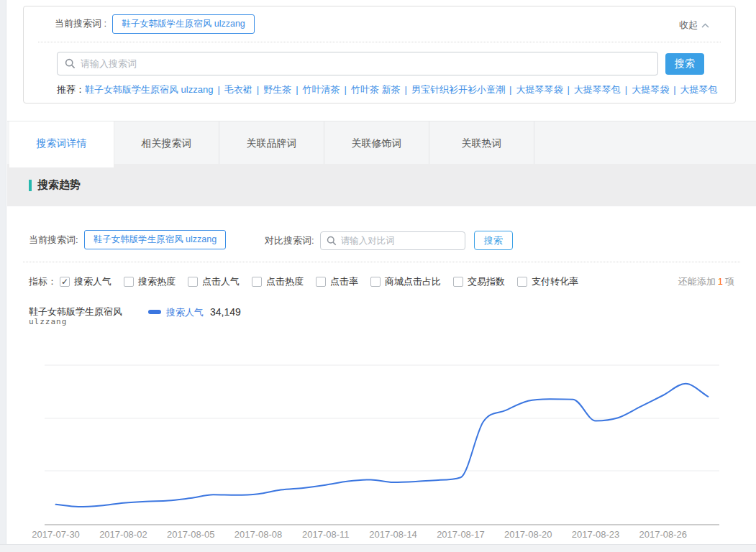  Describe the element at coordinates (406, 282) in the screenshot. I see `metric-checkbox-item: 商城点击占比` at that location.